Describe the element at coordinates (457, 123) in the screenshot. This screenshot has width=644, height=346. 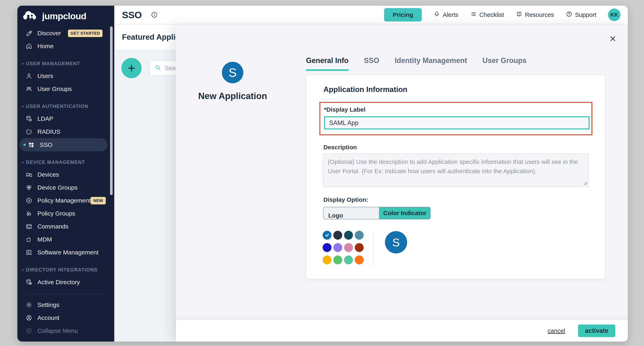
I see `display-label-input` at that location.